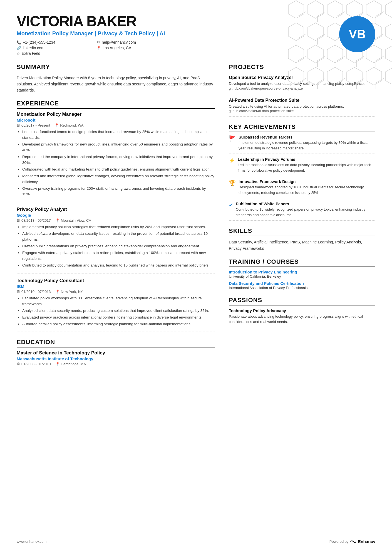 This screenshot has width=392, height=555. I want to click on job-3-title: Technology Policy Consultant, so click(116, 281).